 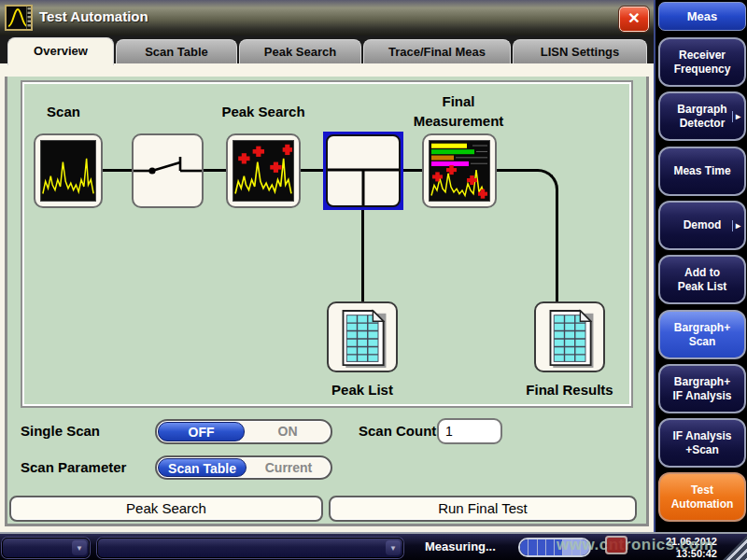 I want to click on softkey-demod: Demod ▸, so click(x=702, y=226).